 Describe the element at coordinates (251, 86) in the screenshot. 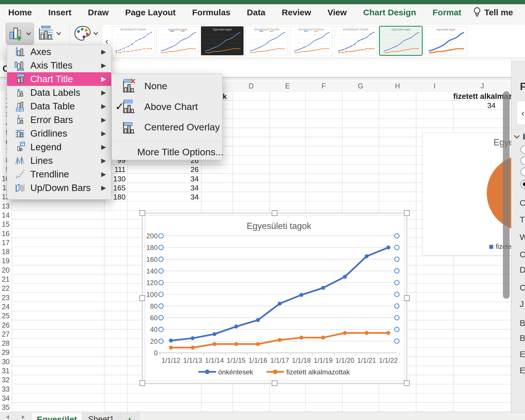

I see `column-header-D: D` at that location.